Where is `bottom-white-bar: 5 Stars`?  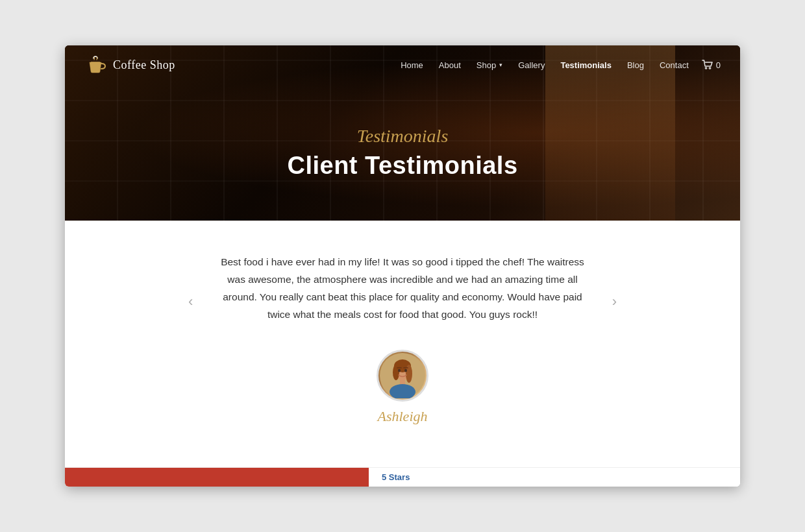
bottom-white-bar: 5 Stars is located at coordinates (554, 478).